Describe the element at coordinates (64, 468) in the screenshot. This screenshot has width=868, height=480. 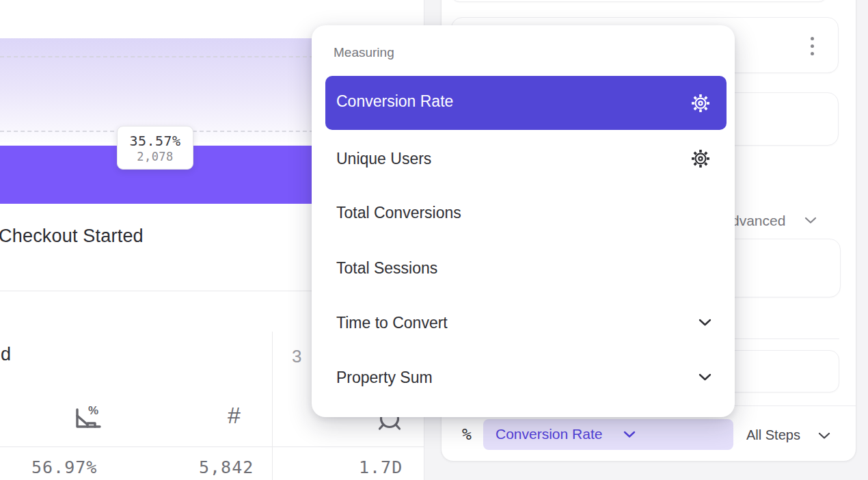
I see `conversion-rate-value: 56.97%` at that location.